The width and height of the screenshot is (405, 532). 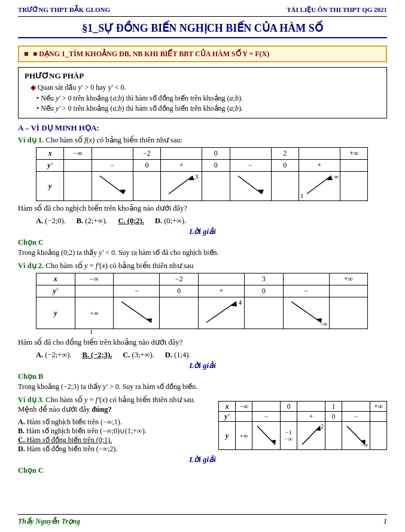 What do you see at coordinates (212, 355) in the screenshot?
I see `vidu2-options: A. (−2;+∞). B. (−2;3). C. (3;+∞). D. (1;…` at bounding box center [212, 355].